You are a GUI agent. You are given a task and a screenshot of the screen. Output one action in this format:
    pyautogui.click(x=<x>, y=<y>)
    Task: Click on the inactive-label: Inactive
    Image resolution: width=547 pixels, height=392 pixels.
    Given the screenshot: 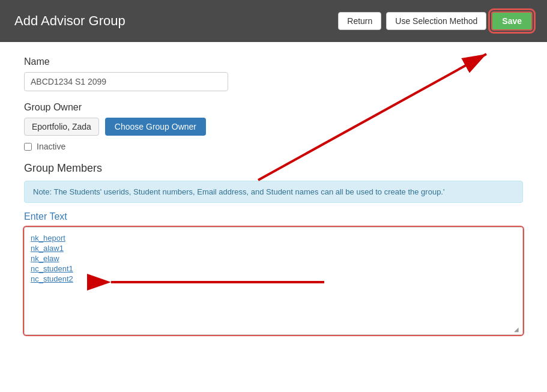 What is the action you would take?
    pyautogui.click(x=51, y=146)
    